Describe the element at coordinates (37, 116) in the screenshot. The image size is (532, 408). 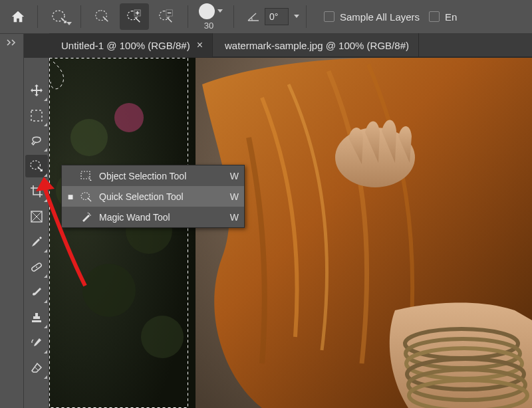
I see `marquee-tool` at that location.